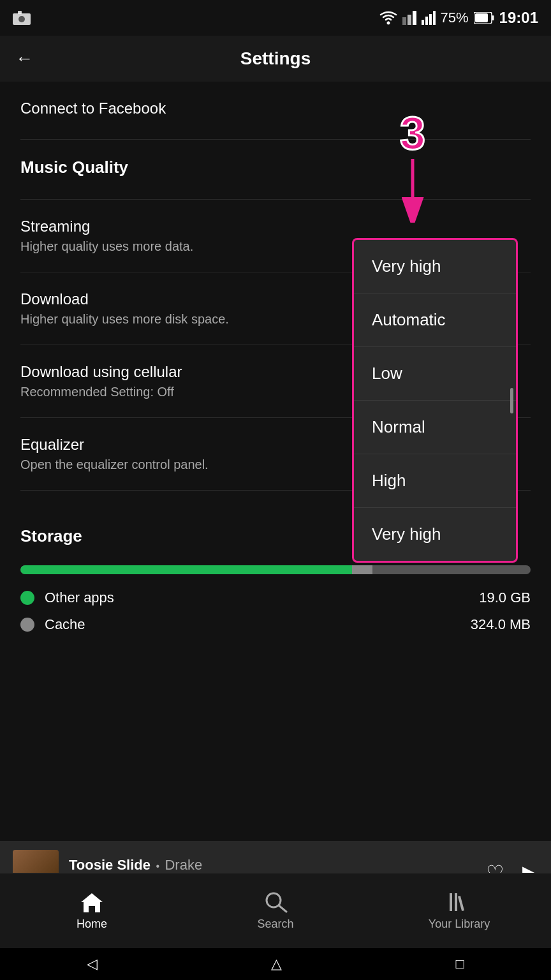 The height and width of the screenshot is (980, 551). Describe the element at coordinates (276, 59) in the screenshot. I see `page-title: Settings` at that location.